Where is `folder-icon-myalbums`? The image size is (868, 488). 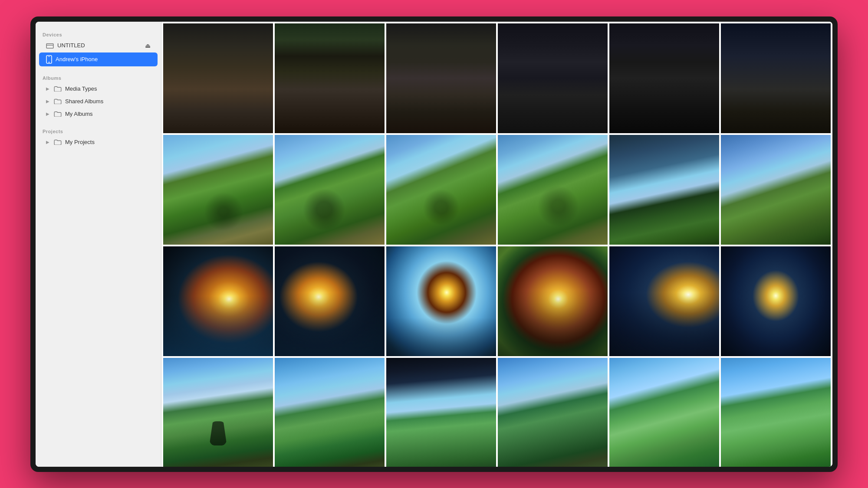
folder-icon-myalbums is located at coordinates (58, 114).